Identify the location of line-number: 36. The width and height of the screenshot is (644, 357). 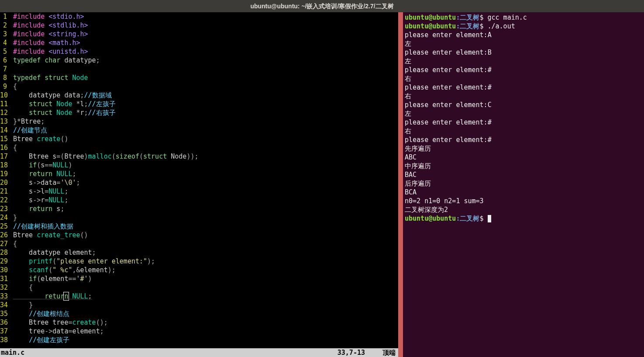
(7, 322).